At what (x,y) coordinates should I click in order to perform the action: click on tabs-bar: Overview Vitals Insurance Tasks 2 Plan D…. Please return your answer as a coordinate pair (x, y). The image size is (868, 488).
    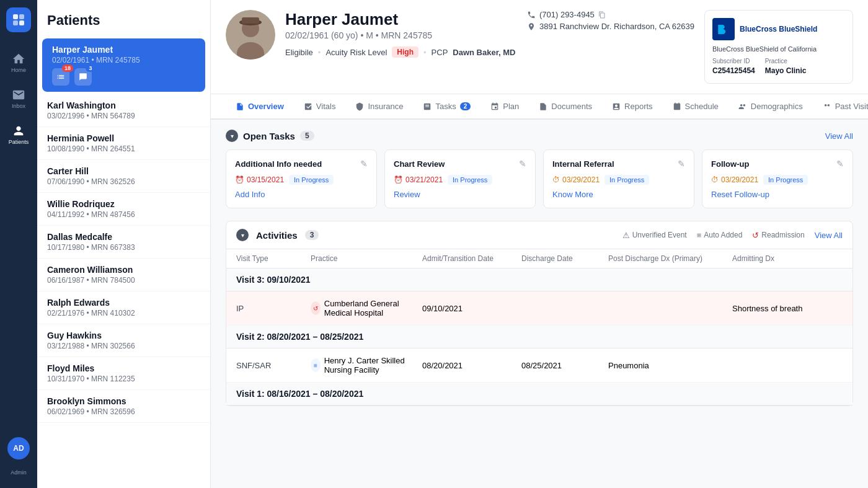
    Looking at the image, I should click on (539, 107).